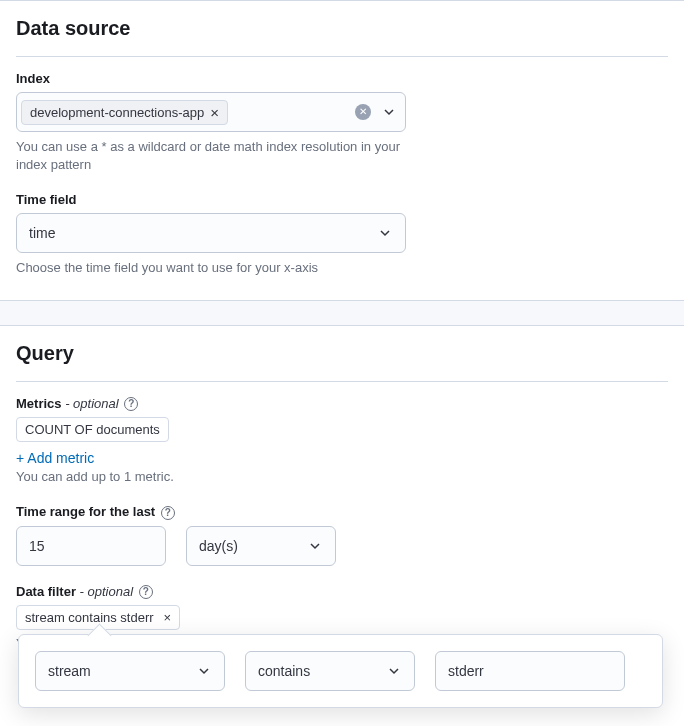 The image size is (684, 726). What do you see at coordinates (342, 404) in the screenshot?
I see `metrics-label: Metrics - optional ?` at bounding box center [342, 404].